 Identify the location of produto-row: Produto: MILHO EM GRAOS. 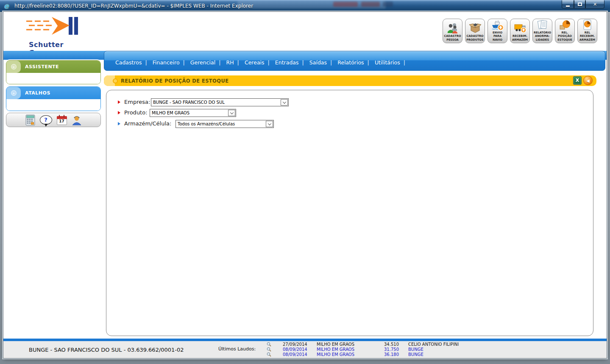
(350, 114).